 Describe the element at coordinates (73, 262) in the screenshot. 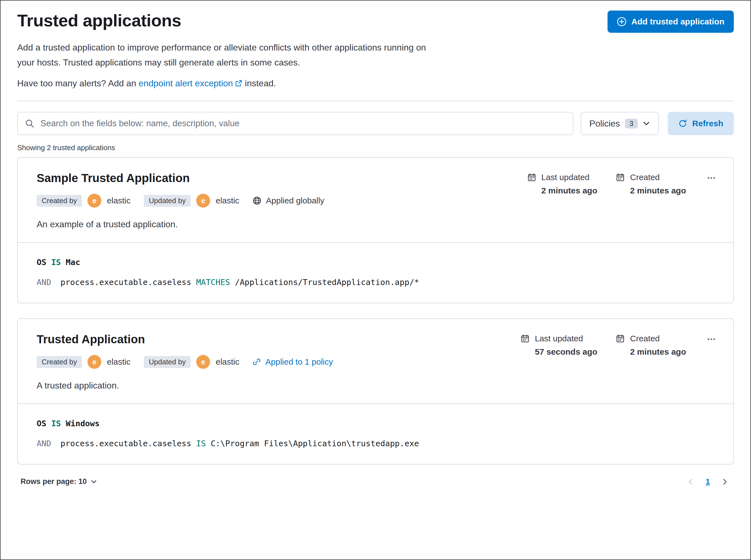

I see `condition-value: Mac` at that location.